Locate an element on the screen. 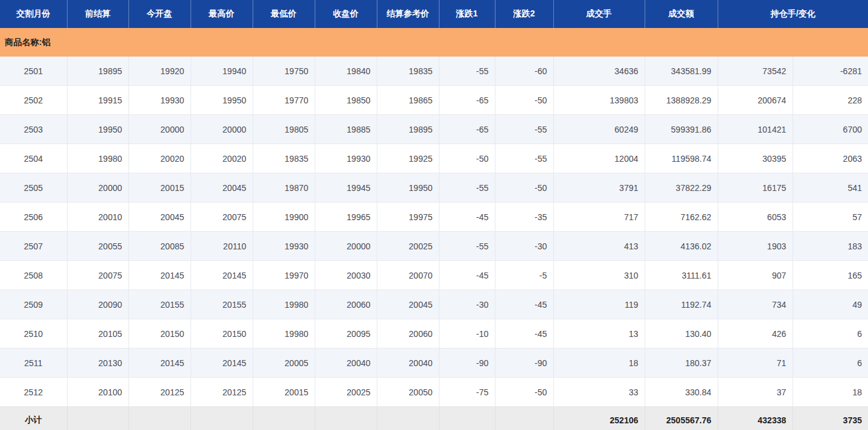 The image size is (868, 430). commodity-group-row: 商品名称:铝 is located at coordinates (434, 43).